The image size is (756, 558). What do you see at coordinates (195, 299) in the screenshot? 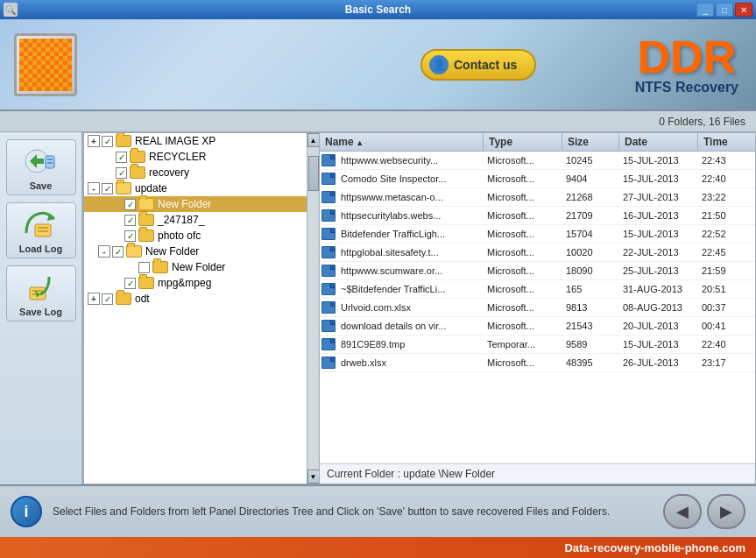
I see `tree-item-odt: + odt` at bounding box center [195, 299].